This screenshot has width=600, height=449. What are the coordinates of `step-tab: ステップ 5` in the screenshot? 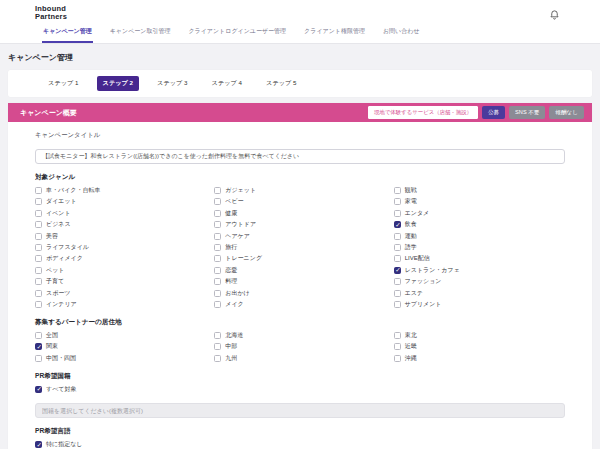 It's located at (282, 84).